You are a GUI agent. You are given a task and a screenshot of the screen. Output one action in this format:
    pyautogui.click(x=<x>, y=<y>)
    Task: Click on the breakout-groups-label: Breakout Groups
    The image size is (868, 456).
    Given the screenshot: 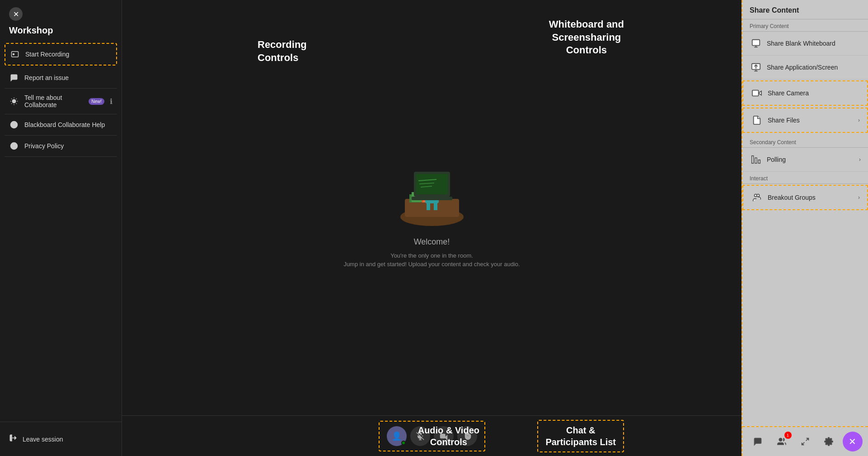 What is the action you would take?
    pyautogui.click(x=811, y=197)
    